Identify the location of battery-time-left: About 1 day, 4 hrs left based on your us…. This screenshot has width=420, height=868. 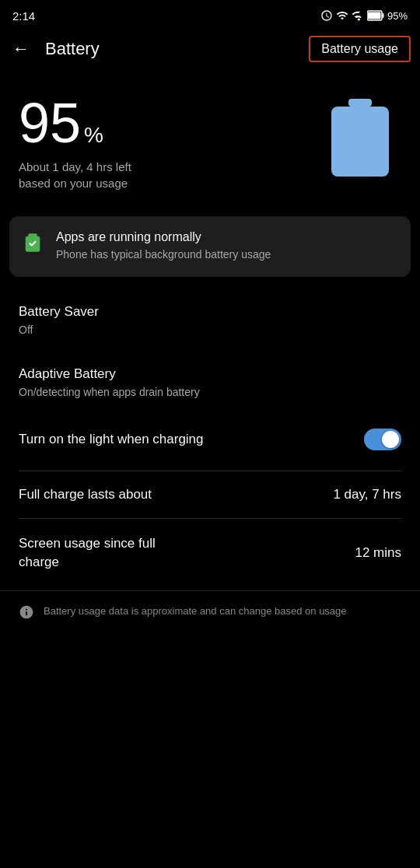
(75, 175).